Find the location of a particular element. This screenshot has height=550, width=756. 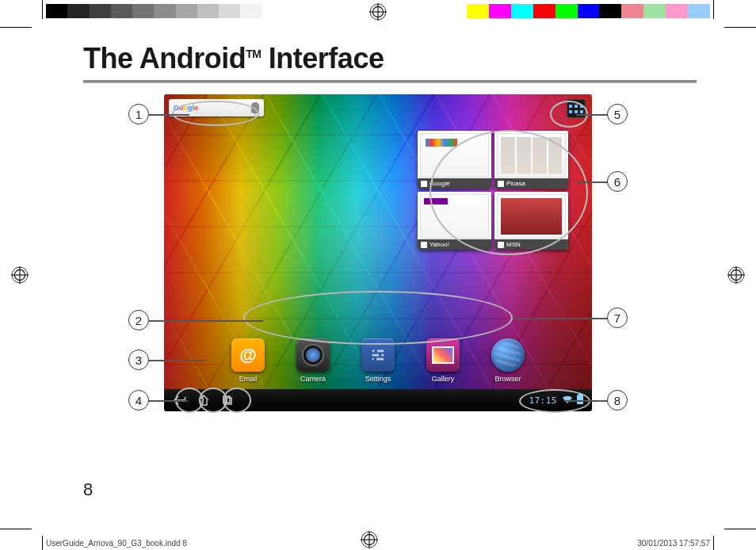

slug-line: UserGuide_Arnova_90_G3_book.indd 8 30/01… is located at coordinates (378, 544).